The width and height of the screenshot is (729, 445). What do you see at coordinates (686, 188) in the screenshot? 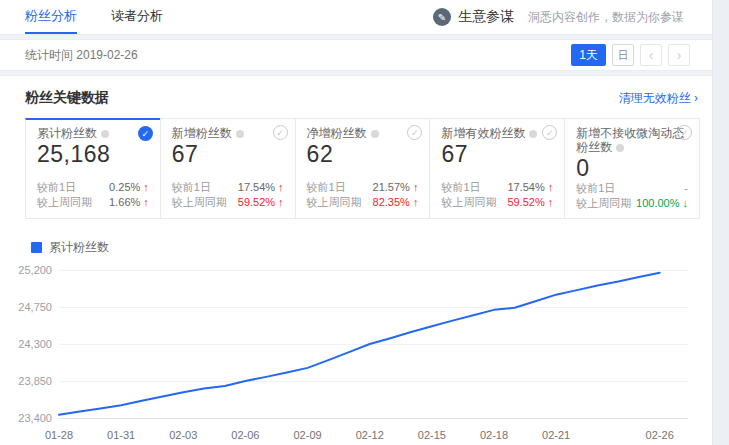
I see `compare-value: -` at bounding box center [686, 188].